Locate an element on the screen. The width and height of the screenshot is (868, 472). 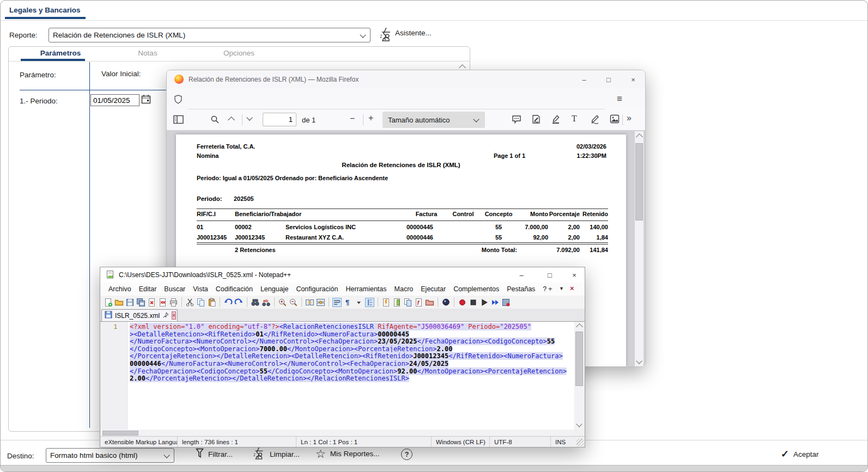
tab-list-dropdown-icon: ▼ is located at coordinates (561, 289).